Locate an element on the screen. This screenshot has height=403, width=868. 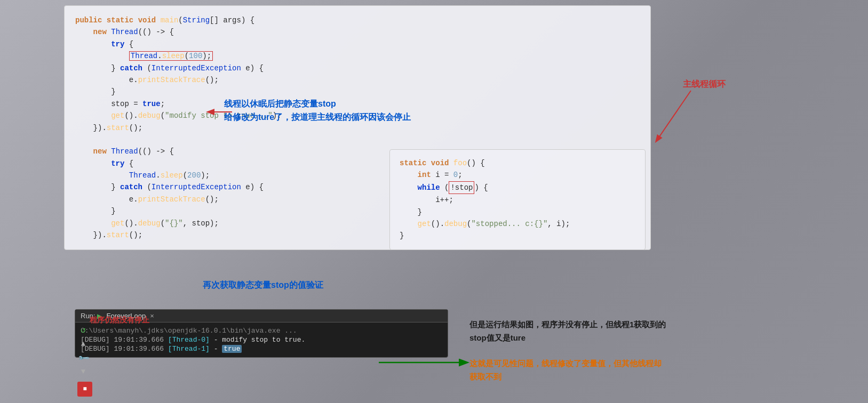
code-line-4: Thread.sleep(100); is located at coordinates (357, 56).